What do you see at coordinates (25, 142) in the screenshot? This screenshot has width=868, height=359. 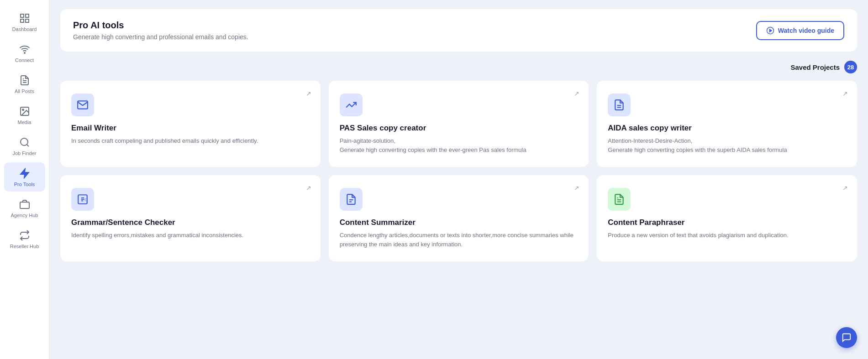 I see `search-icon` at bounding box center [25, 142].